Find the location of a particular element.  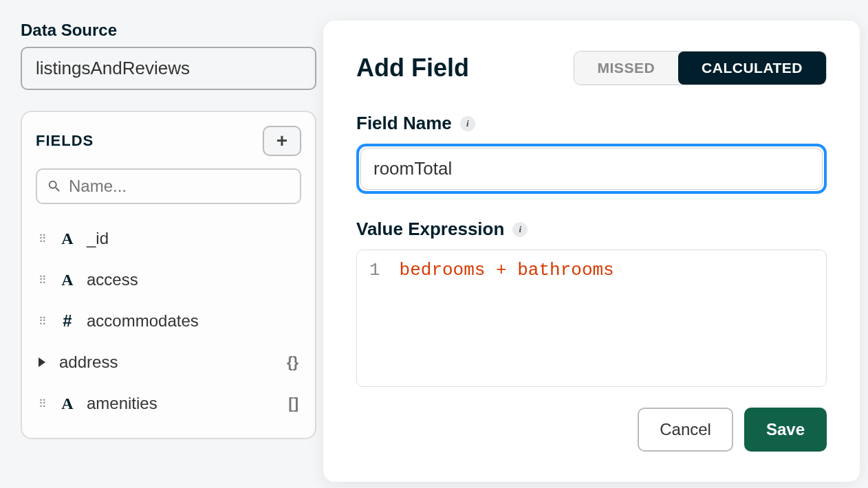

data-source-label: Data Source is located at coordinates (69, 30).